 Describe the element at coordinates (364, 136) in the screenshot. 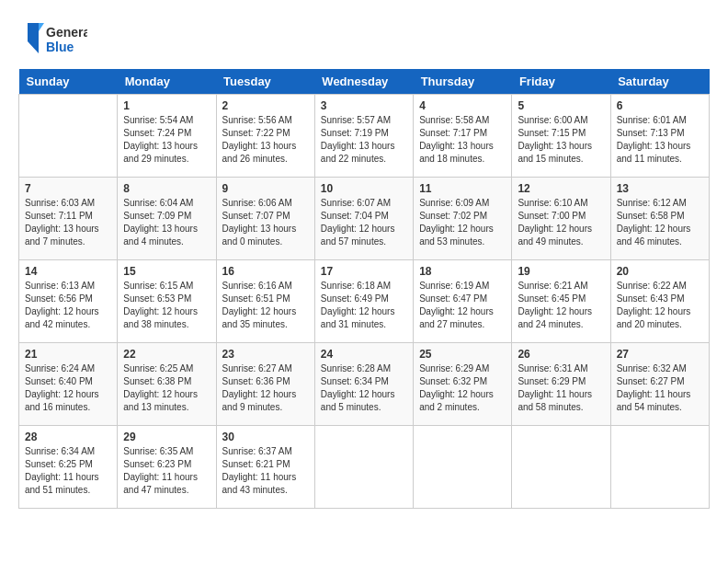

I see `calendar-cell: 3Sunrise: 5:57 AM Sunset: 7:19 PM Daylig…` at that location.